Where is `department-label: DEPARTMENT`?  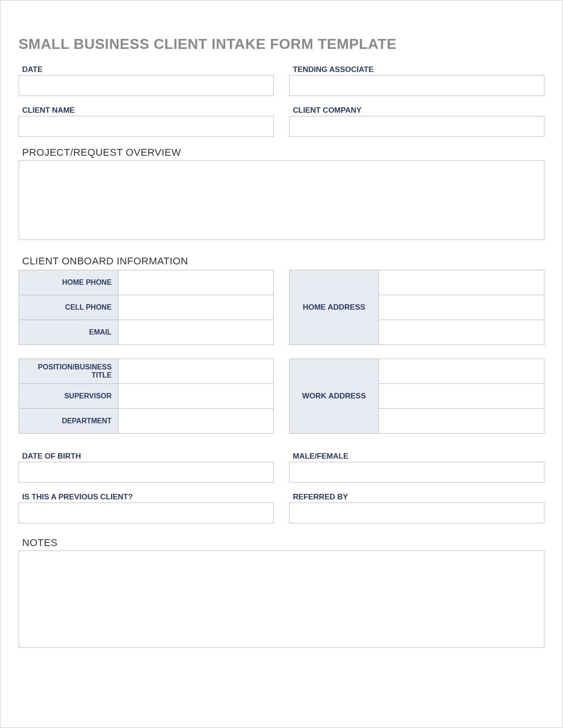
department-label: DEPARTMENT is located at coordinates (69, 421).